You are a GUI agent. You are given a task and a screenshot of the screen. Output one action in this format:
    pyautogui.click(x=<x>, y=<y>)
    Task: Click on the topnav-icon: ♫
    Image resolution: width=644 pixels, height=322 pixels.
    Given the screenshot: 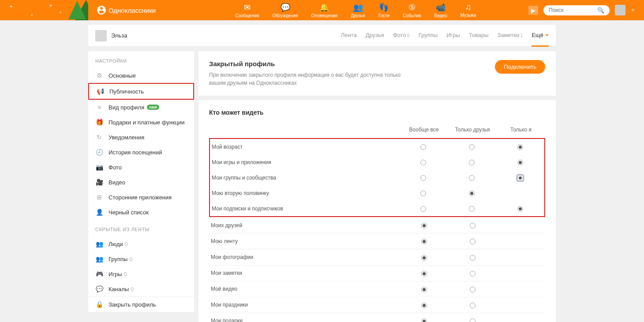 What is the action you would take?
    pyautogui.click(x=468, y=7)
    